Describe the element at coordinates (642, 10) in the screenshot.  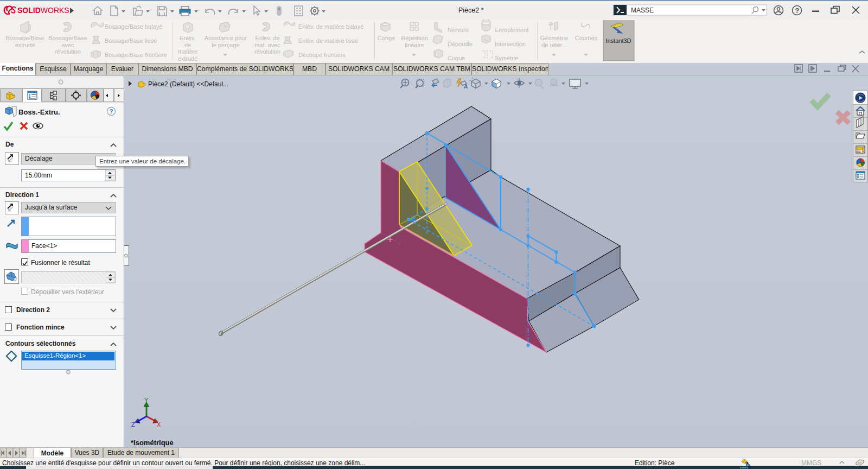
I see `svg-text: MASSE` at that location.